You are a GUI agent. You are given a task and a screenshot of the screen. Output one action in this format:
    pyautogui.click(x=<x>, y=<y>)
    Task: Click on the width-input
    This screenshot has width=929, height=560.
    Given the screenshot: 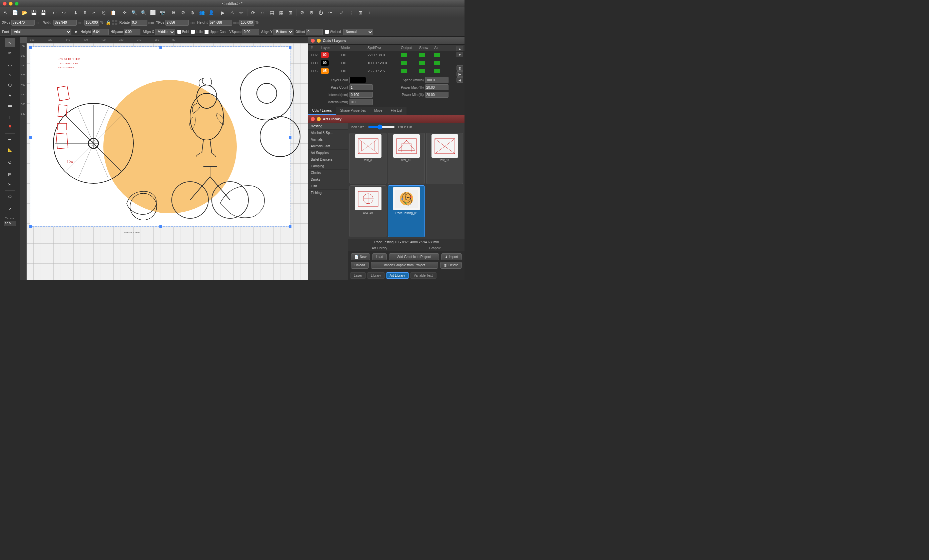 What is the action you would take?
    pyautogui.click(x=65, y=23)
    